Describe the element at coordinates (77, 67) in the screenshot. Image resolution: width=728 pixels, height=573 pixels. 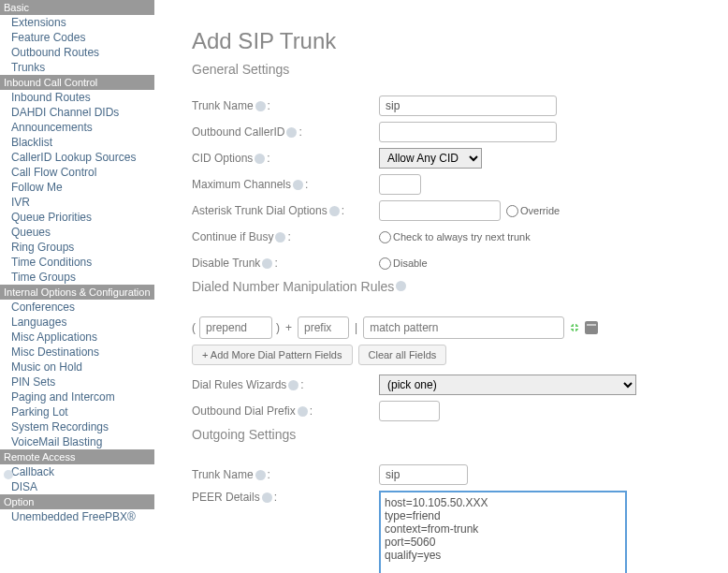
I see `nav-item: Trunks` at that location.